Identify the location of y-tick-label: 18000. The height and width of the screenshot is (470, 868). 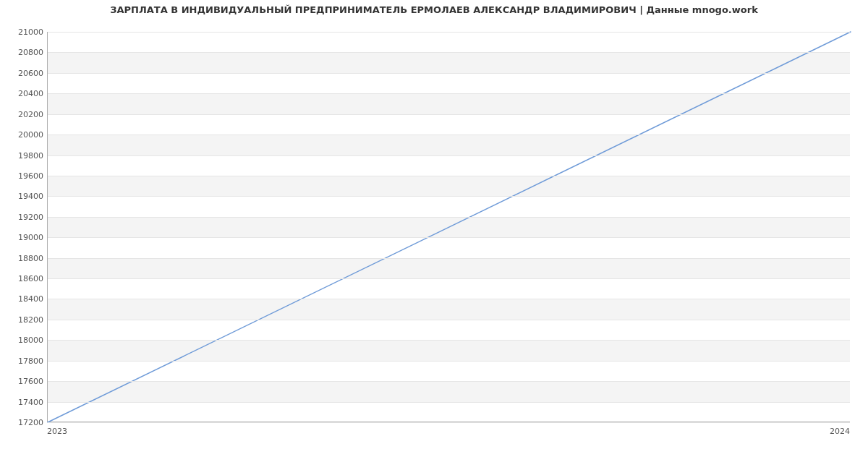
(25, 340).